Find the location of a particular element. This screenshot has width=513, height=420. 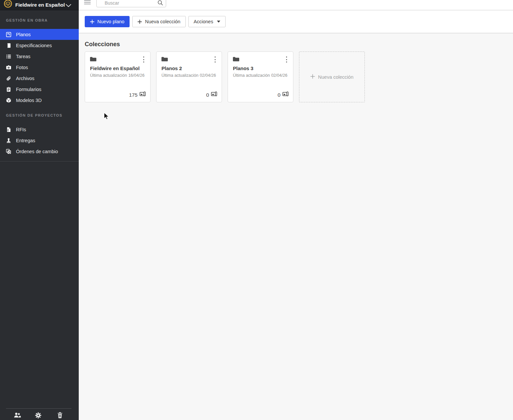

new-collection-card: Nueva colección is located at coordinates (332, 77).